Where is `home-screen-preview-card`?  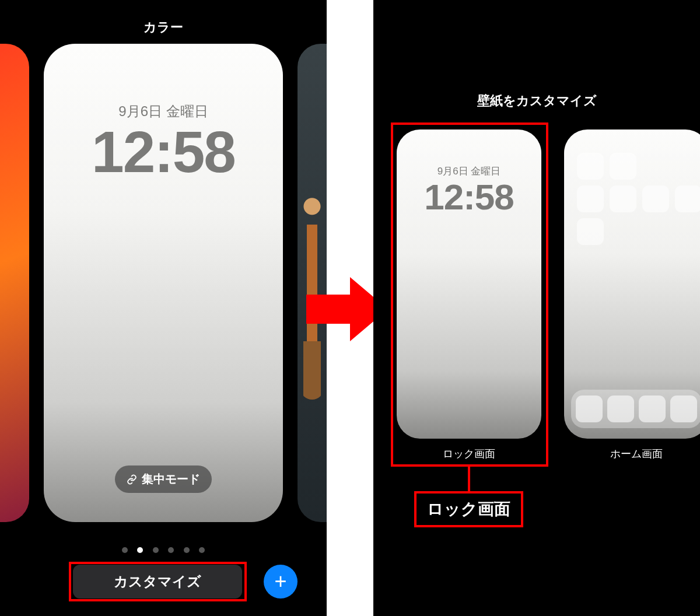
home-screen-preview-card is located at coordinates (632, 284).